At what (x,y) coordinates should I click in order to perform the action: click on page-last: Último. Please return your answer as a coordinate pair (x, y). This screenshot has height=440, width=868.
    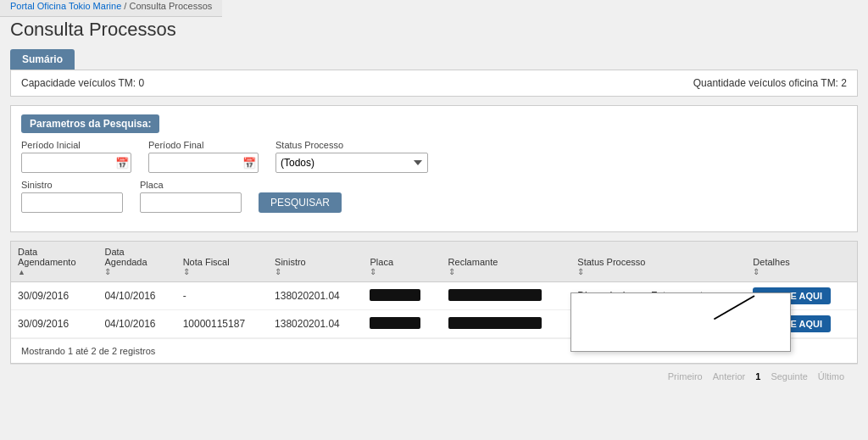
    Looking at the image, I should click on (831, 376).